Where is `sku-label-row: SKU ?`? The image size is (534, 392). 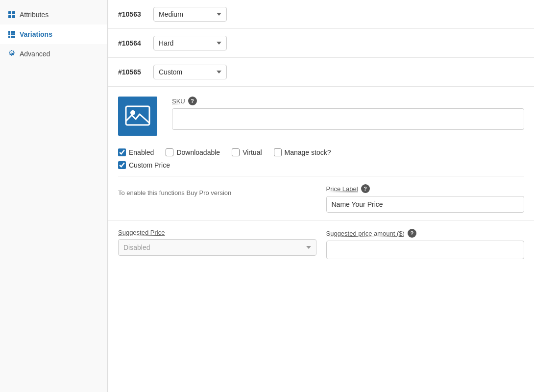
sku-label-row: SKU ? is located at coordinates (348, 101).